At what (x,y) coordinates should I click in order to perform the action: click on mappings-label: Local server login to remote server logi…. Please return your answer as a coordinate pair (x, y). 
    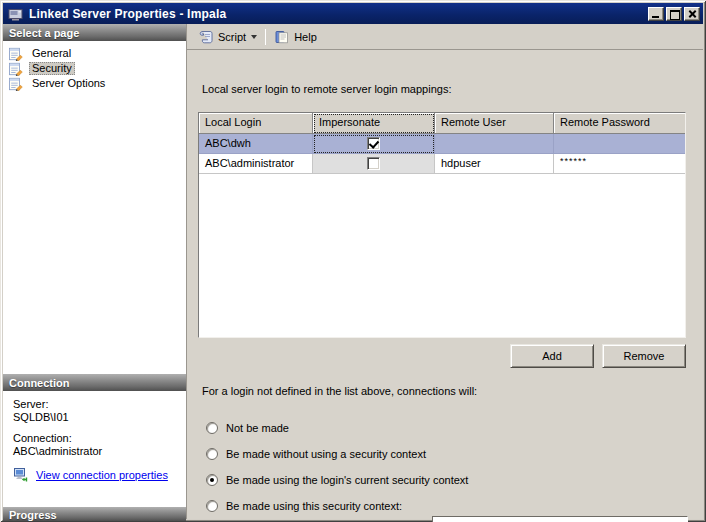
    Looking at the image, I should click on (326, 89).